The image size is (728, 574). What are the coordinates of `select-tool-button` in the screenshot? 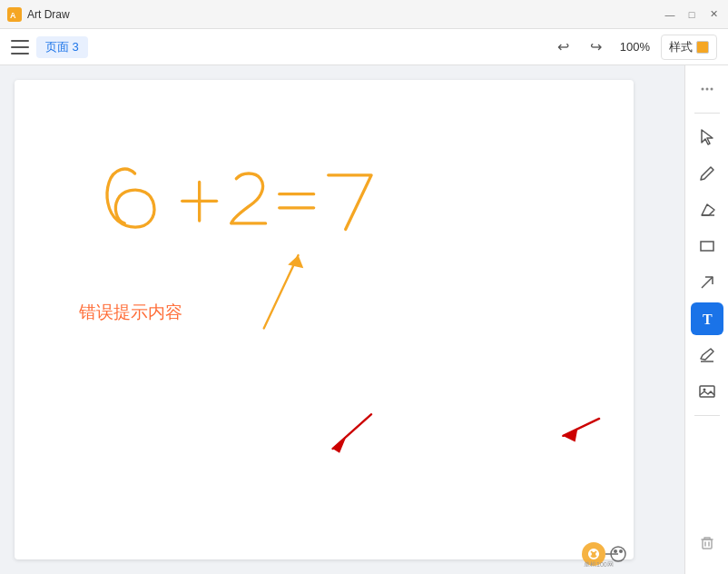 It's located at (707, 137).